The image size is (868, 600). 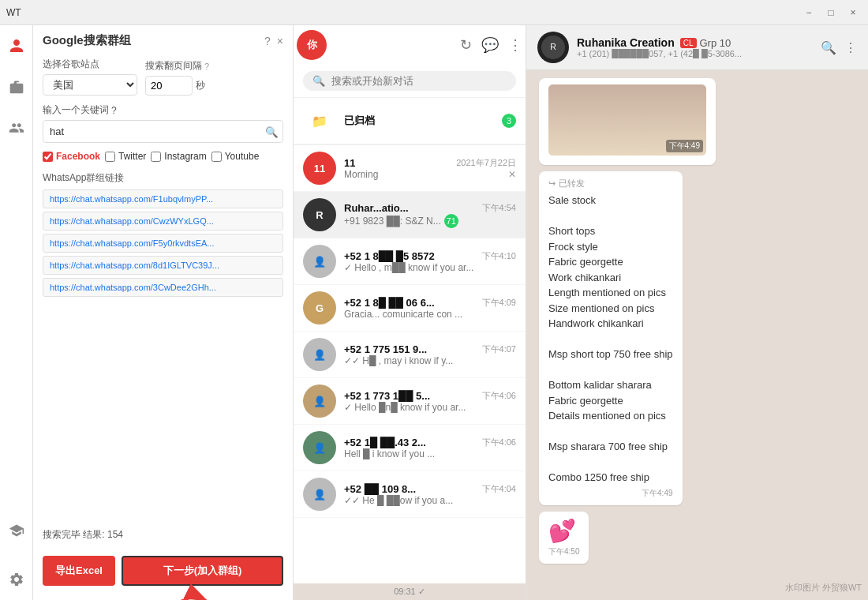 I want to click on platform-facebook: Facebook, so click(x=71, y=156).